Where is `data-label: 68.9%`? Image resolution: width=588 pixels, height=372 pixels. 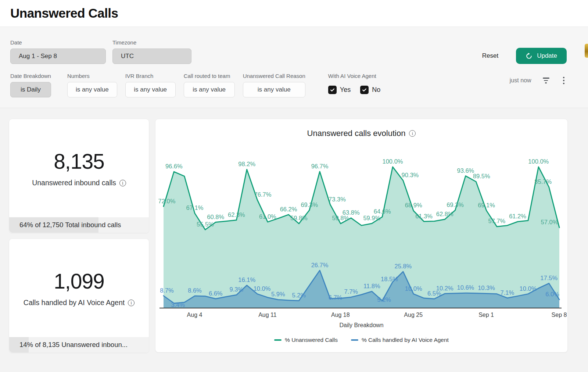
data-label: 68.9% is located at coordinates (413, 205).